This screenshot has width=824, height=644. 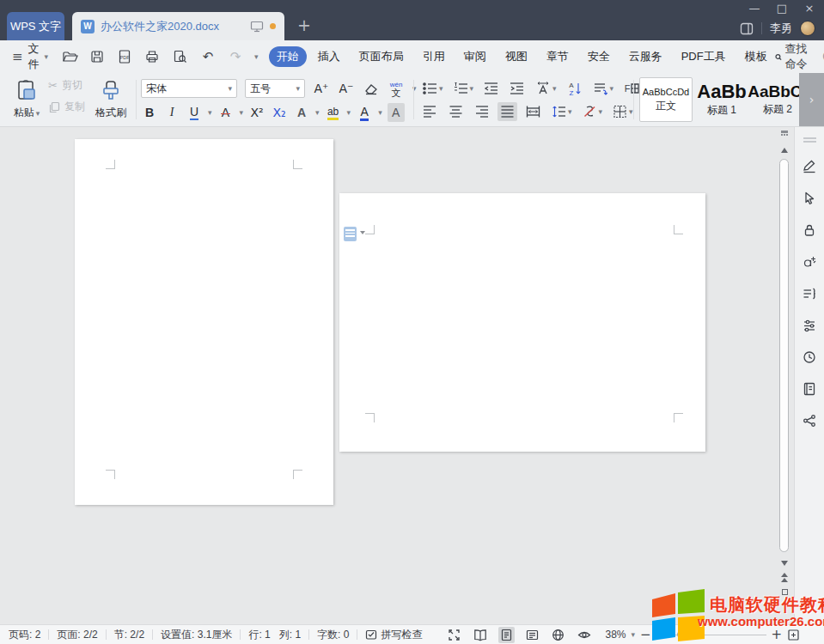 What do you see at coordinates (781, 28) in the screenshot?
I see `user-name: 李勇` at bounding box center [781, 28].